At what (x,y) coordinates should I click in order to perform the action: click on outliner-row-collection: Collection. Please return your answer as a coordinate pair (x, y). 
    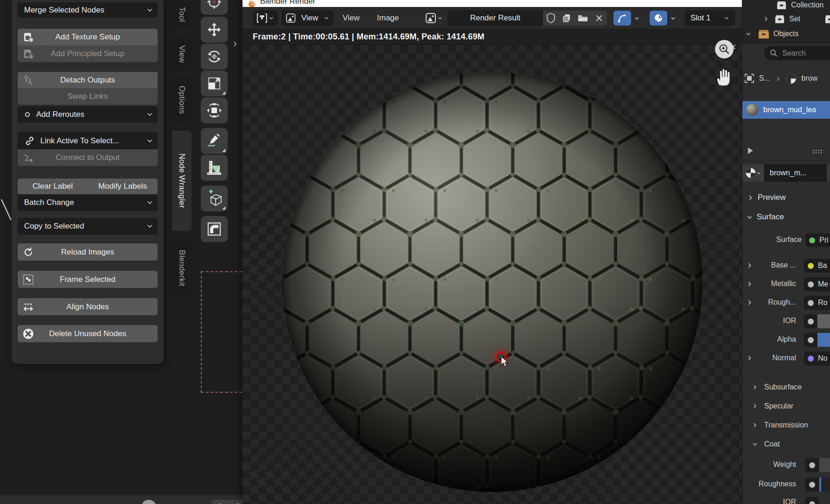
    Looking at the image, I should click on (786, 6).